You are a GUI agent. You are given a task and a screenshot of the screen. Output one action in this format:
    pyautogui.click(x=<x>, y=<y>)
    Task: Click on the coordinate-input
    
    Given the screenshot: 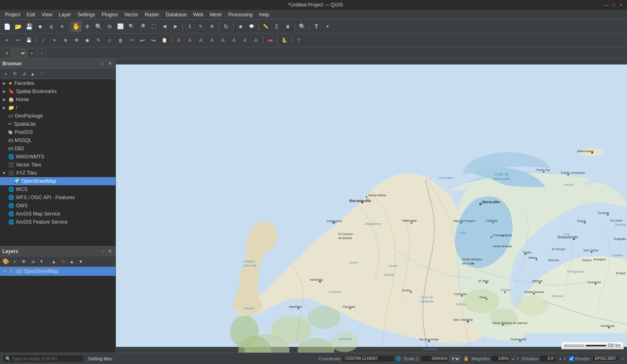 What is the action you would take?
    pyautogui.click(x=368, y=359)
    